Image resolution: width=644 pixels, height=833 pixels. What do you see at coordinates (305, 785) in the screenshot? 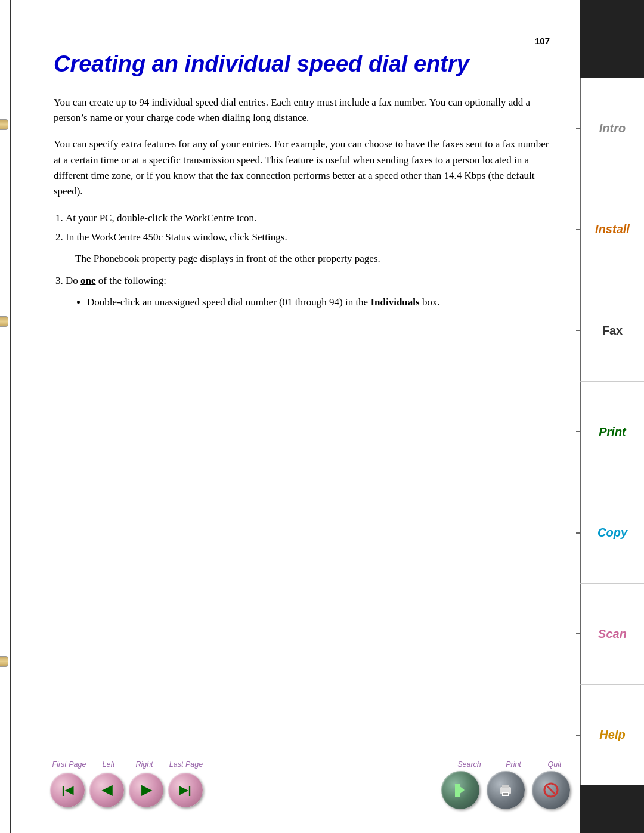
I see `nav-bar: First Page Left Right Last Page Search P…` at bounding box center [305, 785].